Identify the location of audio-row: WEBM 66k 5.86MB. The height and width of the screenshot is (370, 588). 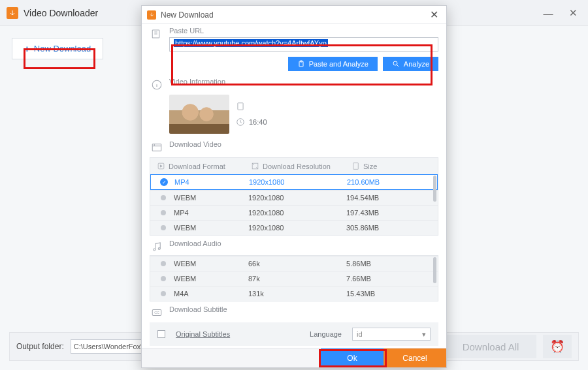
(294, 264).